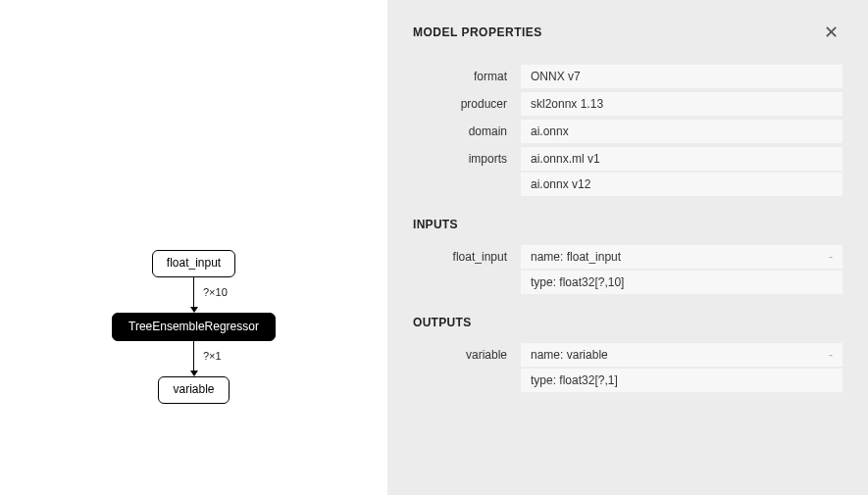 Image resolution: width=868 pixels, height=495 pixels. Describe the element at coordinates (682, 76) in the screenshot. I see `prop-value: ONNX v7` at that location.